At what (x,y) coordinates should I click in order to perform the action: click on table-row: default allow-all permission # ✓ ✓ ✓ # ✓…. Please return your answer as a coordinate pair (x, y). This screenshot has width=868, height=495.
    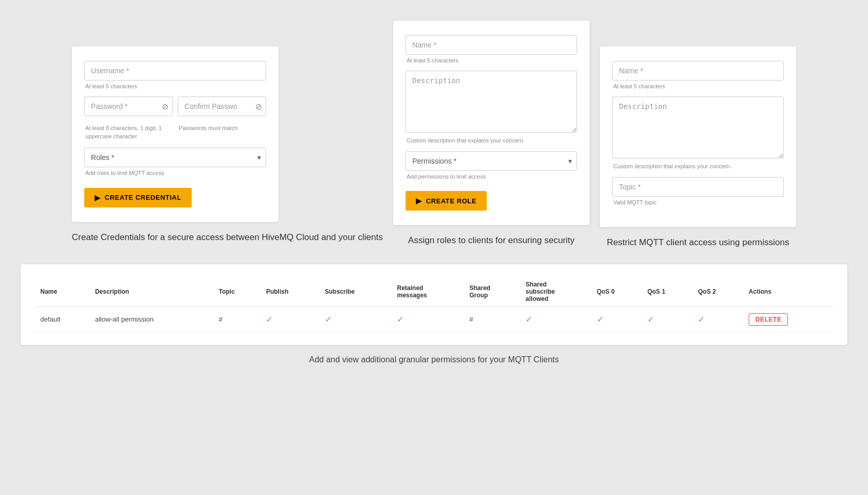
    Looking at the image, I should click on (434, 319).